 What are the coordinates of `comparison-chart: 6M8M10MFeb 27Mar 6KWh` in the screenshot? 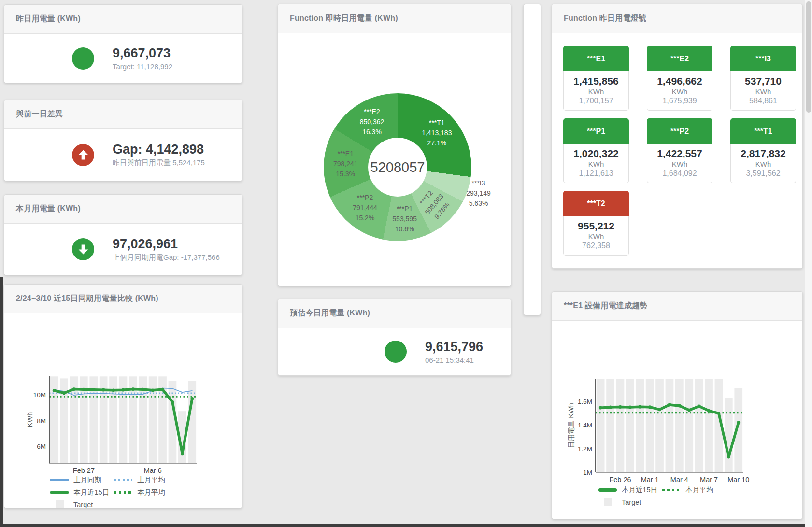 It's located at (123, 394).